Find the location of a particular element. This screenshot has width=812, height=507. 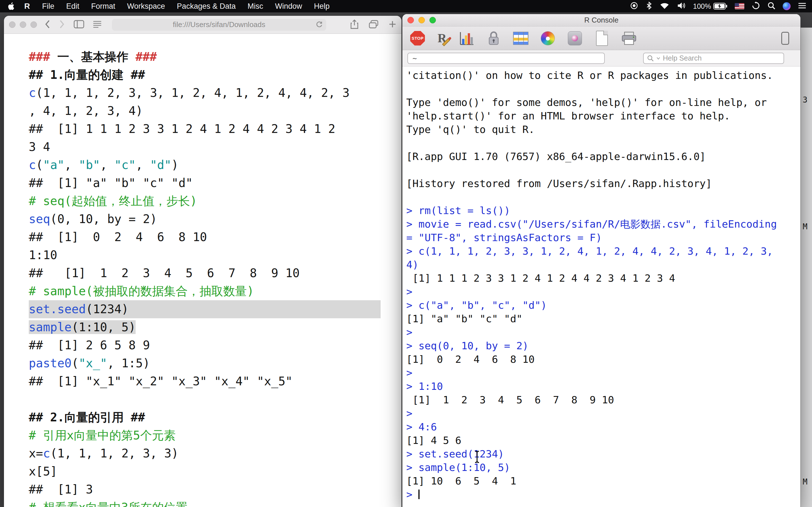

app-menu-title: R is located at coordinates (27, 6).